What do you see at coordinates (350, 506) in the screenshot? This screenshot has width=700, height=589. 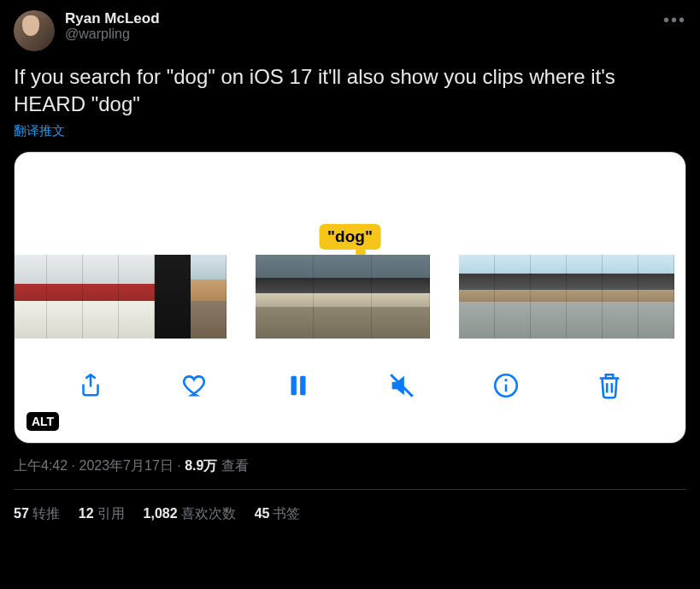 I see `stats-row: 57转推 12引用 1,082喜欢次数 45书签` at bounding box center [350, 506].